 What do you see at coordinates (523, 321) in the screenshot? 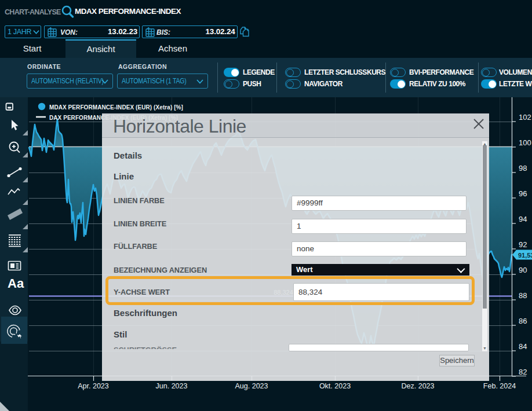
I see `svg-text: 86` at bounding box center [523, 321].